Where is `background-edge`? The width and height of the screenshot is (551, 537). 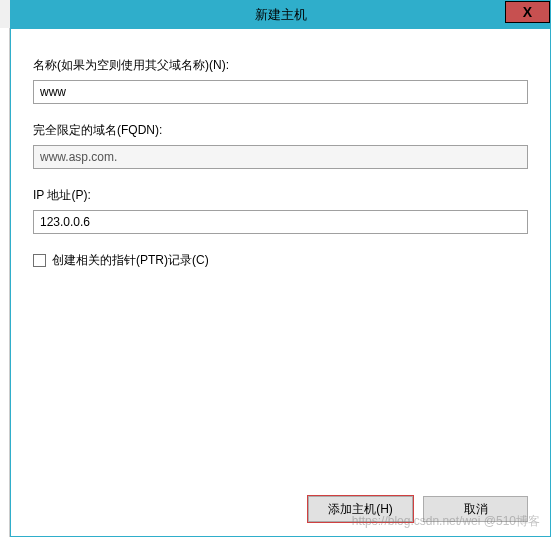
background-edge is located at coordinates (5, 282).